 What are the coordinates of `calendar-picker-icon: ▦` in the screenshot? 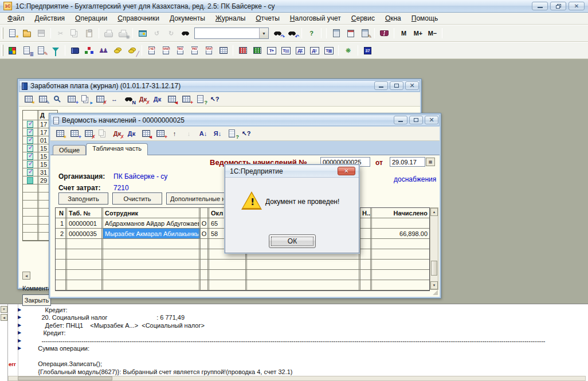 It's located at (430, 162).